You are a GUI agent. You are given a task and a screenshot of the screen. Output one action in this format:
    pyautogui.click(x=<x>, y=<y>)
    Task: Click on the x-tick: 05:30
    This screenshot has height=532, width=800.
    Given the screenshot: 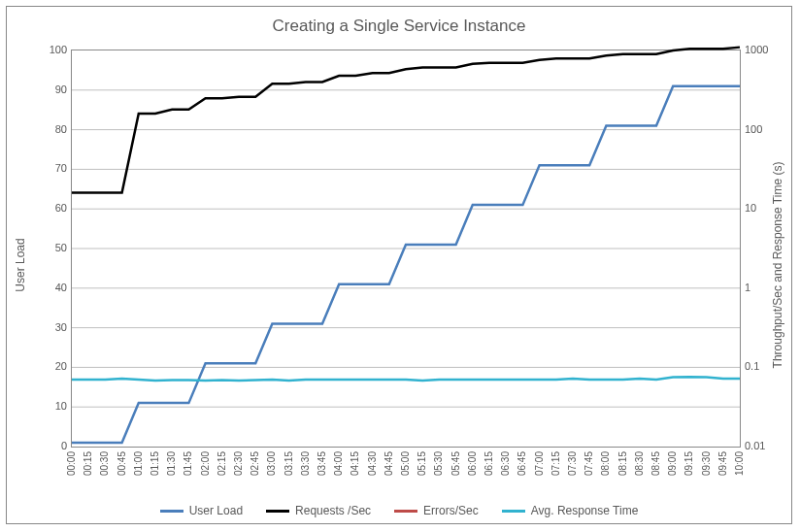 What is the action you would take?
    pyautogui.click(x=439, y=464)
    